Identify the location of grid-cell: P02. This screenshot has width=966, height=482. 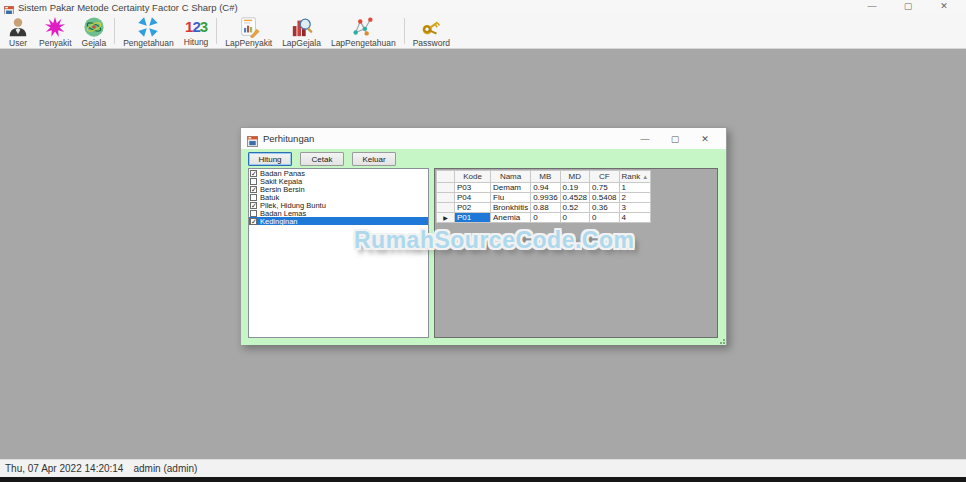
(473, 208).